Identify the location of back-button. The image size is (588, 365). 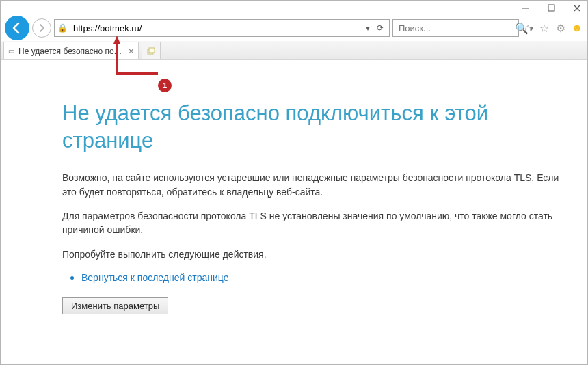
(17, 28).